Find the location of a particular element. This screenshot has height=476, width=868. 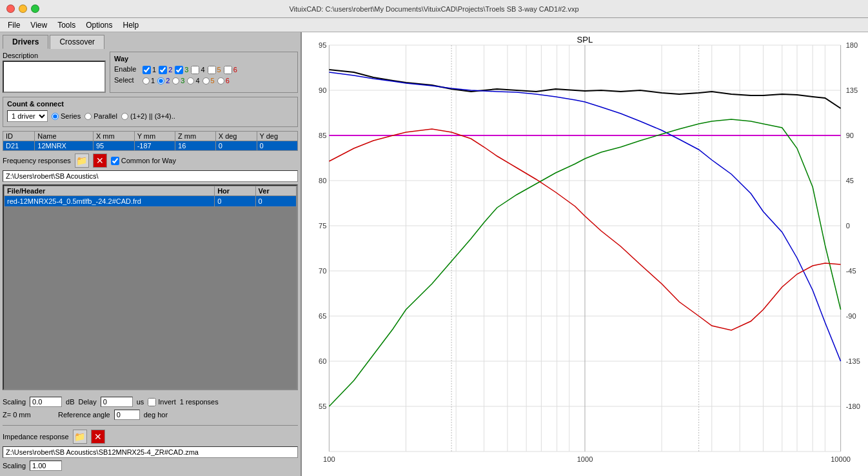

scaling-label: Scaling is located at coordinates (14, 402).